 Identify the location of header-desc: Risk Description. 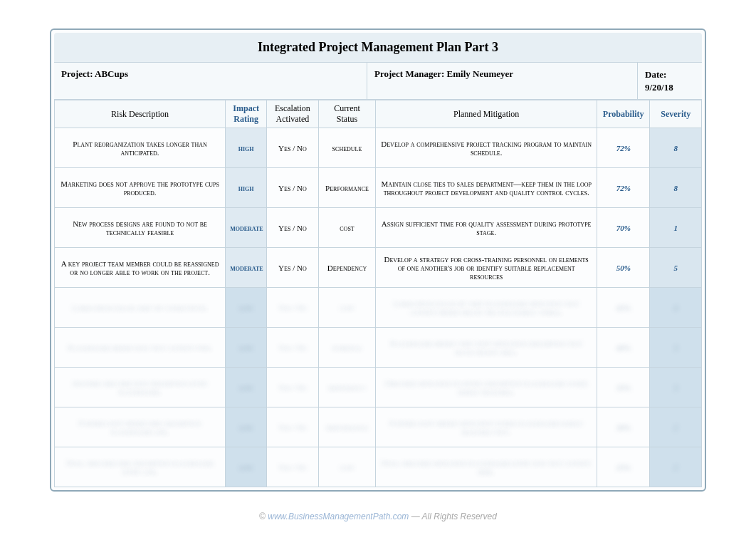
(140, 114).